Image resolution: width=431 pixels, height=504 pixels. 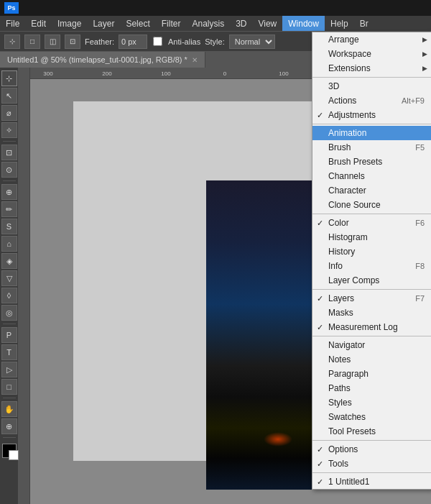 What do you see at coordinates (9, 278) in the screenshot?
I see `gradient-tool-btn: ▽` at bounding box center [9, 278].